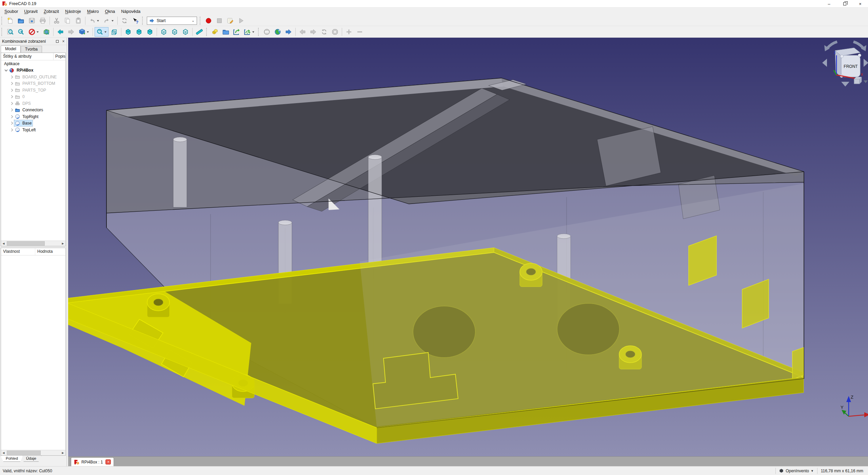 Image resolution: width=868 pixels, height=475 pixels. What do you see at coordinates (199, 32) in the screenshot?
I see `view-measure-distance-button` at bounding box center [199, 32].